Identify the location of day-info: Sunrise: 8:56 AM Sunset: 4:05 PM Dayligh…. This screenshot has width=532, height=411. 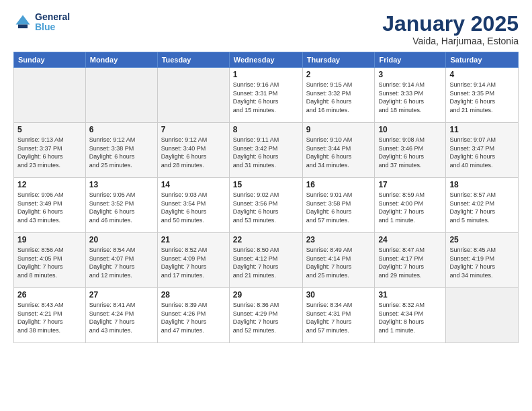
(50, 263).